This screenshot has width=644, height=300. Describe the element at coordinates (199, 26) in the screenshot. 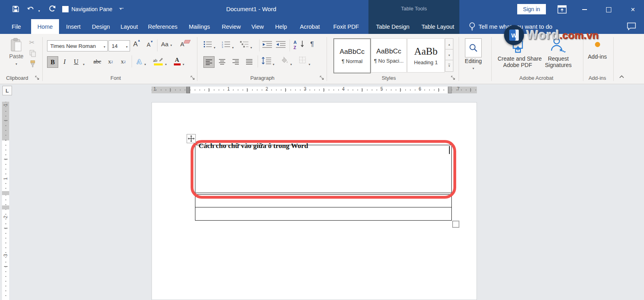

I see `tab-mailings: Mailings` at that location.